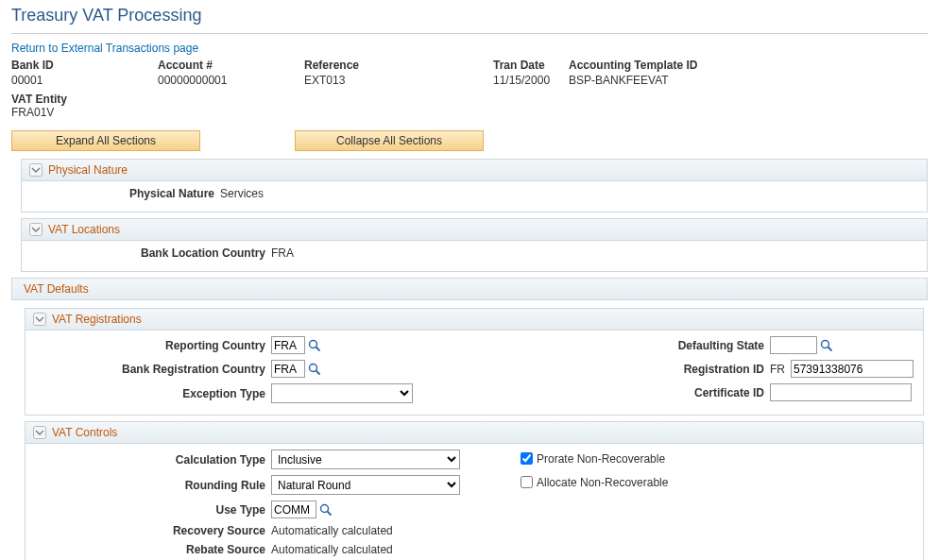  I want to click on exception-type-select, so click(342, 393).